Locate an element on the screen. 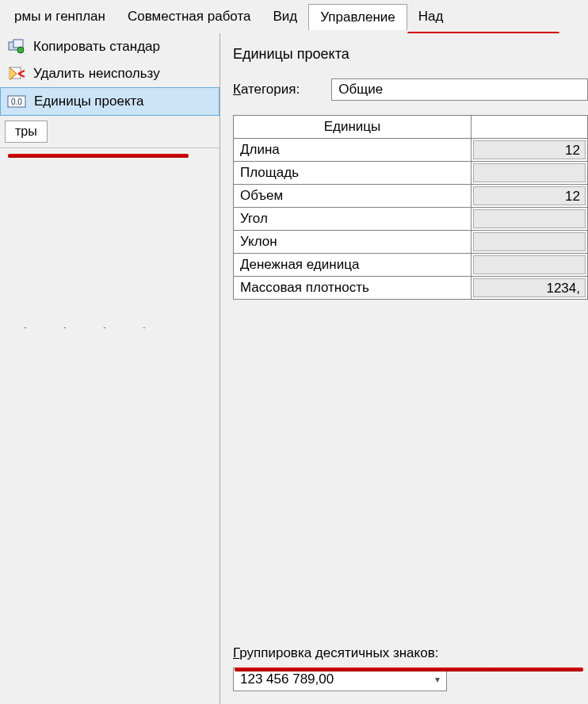 Image resolution: width=588 pixels, height=704 pixels. project-units-icon: 0.0 is located at coordinates (17, 101).